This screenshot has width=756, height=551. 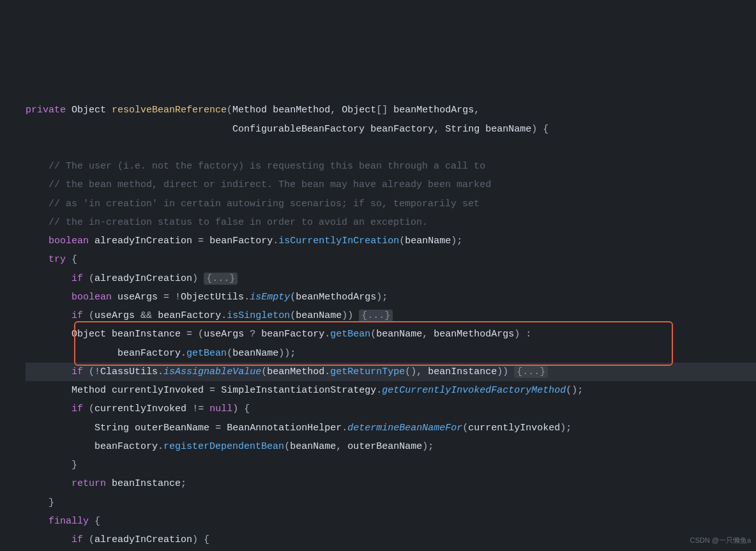 I want to click on comment: // the bean method, direct or indirect. …, so click(x=269, y=185).